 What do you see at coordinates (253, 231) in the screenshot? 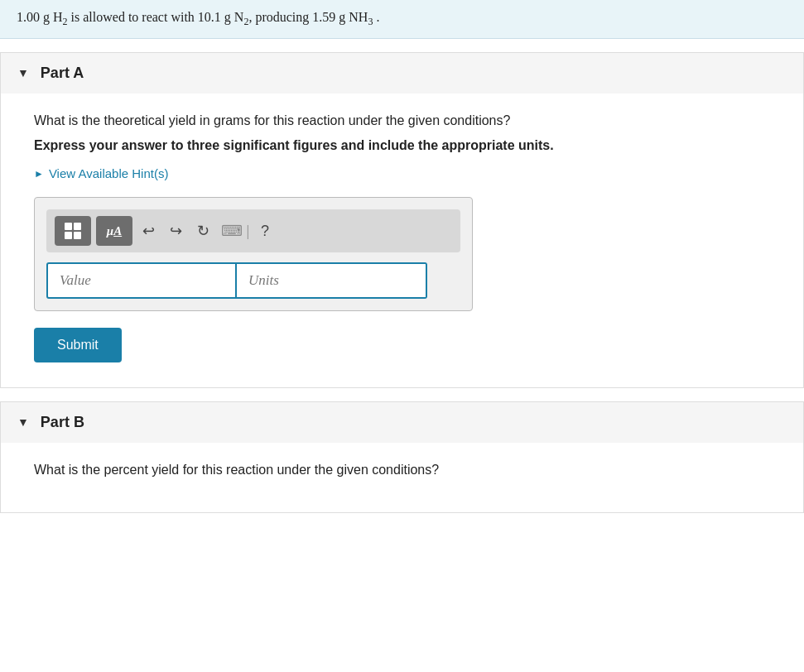
I see `toolbar: μA ↩ ↪ ↻ ⌨ | ?` at bounding box center [253, 231].